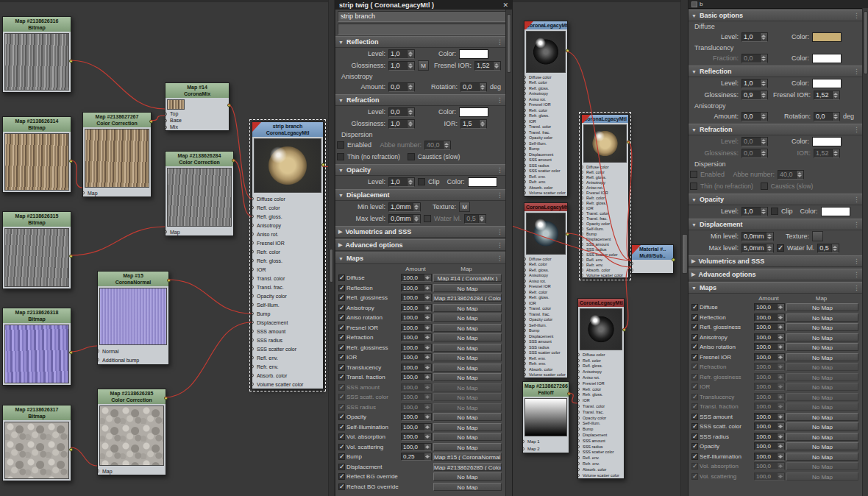 The image size is (868, 496). What do you see at coordinates (546, 149) in the screenshot?
I see `node-slot: Bump` at bounding box center [546, 149].